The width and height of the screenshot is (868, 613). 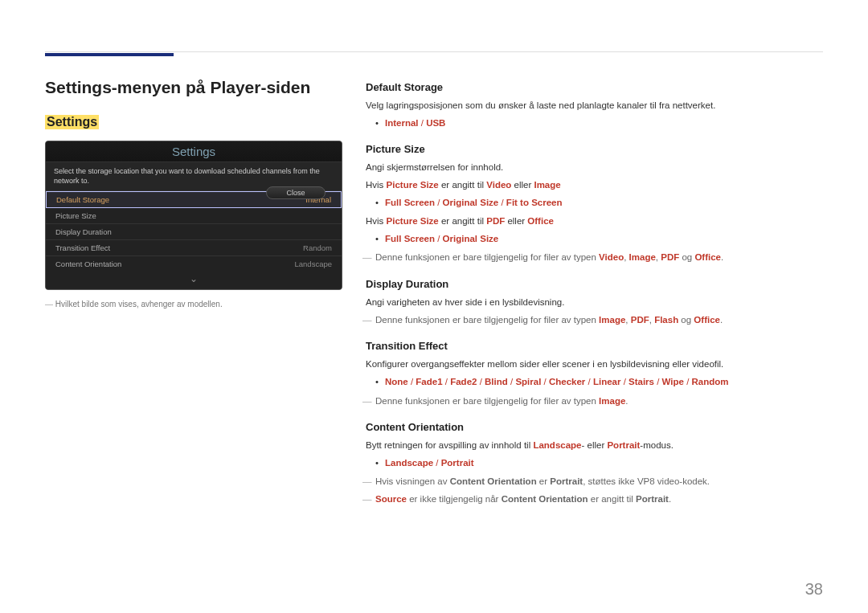 What do you see at coordinates (814, 590) in the screenshot?
I see `page-number: 38` at bounding box center [814, 590].